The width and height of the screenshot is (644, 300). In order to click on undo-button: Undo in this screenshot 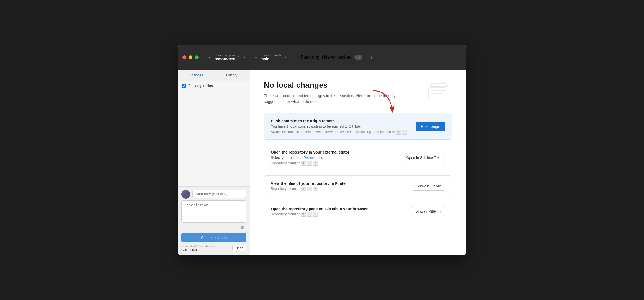, I will do `click(239, 248)`.